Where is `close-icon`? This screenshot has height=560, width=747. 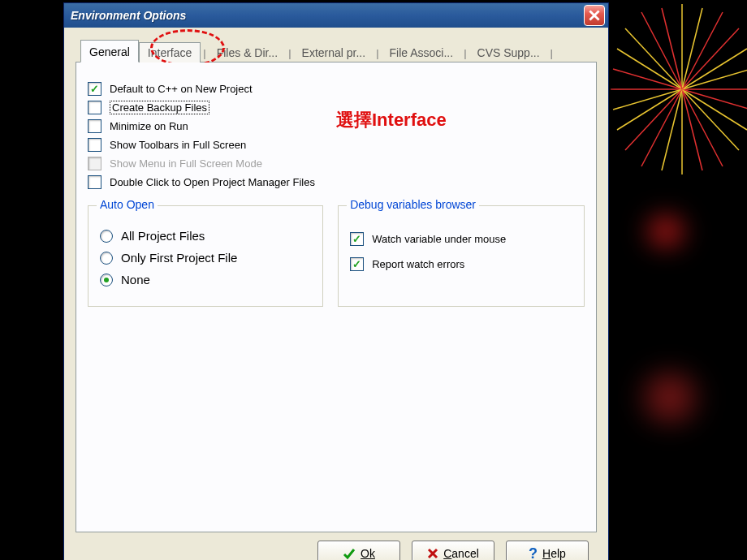 close-icon is located at coordinates (594, 15).